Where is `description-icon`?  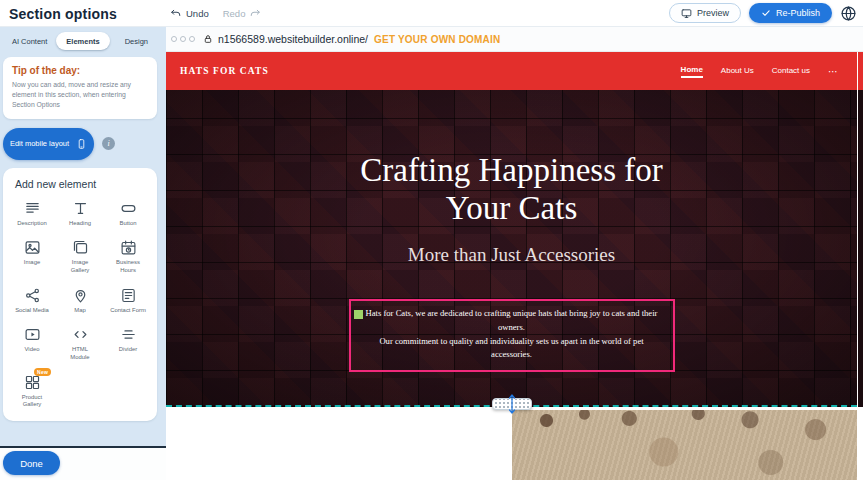 description-icon is located at coordinates (32, 208).